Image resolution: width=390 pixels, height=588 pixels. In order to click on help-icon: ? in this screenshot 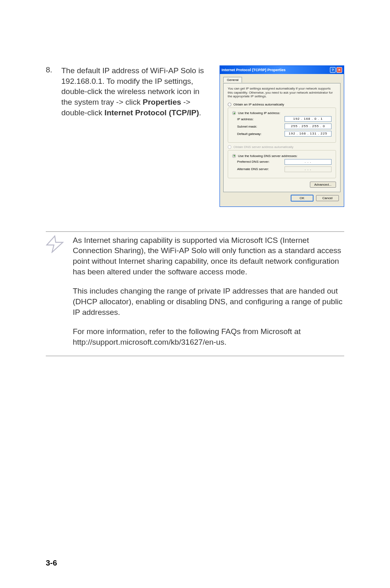, I will do `click(333, 70)`.